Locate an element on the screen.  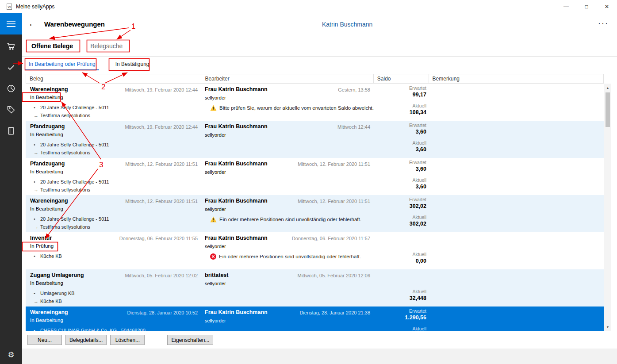
column-header-bemerkung: Bemerkung is located at coordinates (516, 79).